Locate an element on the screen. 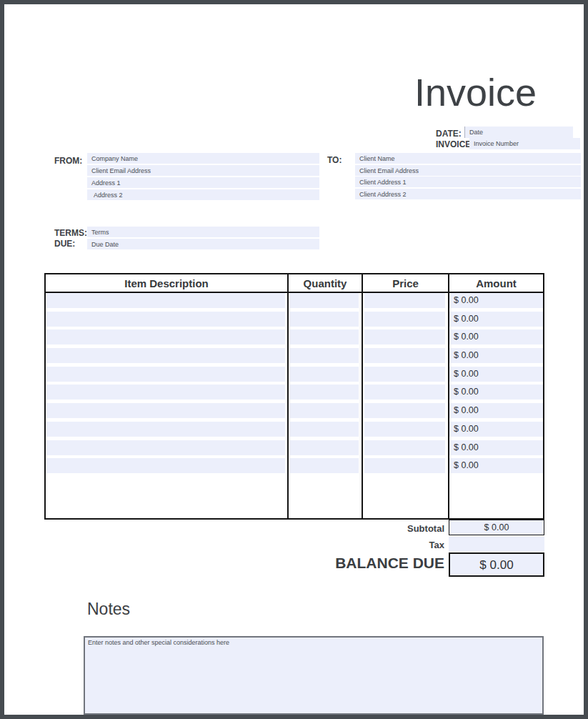 The width and height of the screenshot is (588, 719). to-email-input: Client Email Address is located at coordinates (468, 170).